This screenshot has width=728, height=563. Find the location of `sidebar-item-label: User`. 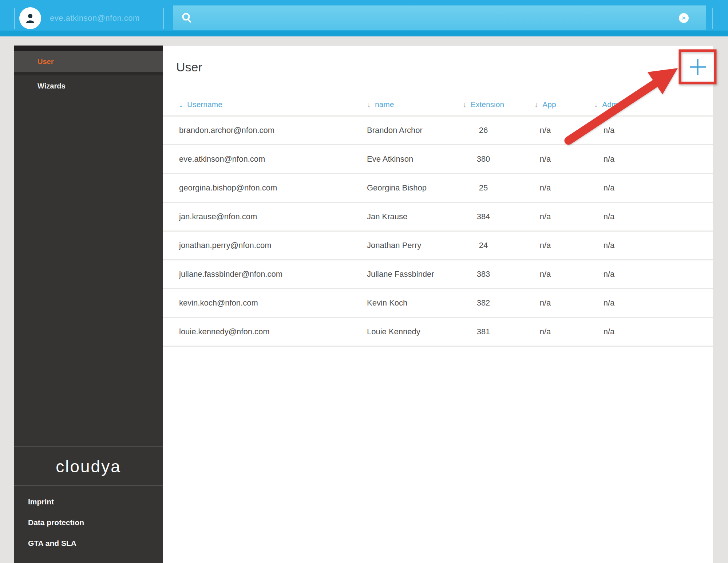

sidebar-item-label: User is located at coordinates (46, 62).